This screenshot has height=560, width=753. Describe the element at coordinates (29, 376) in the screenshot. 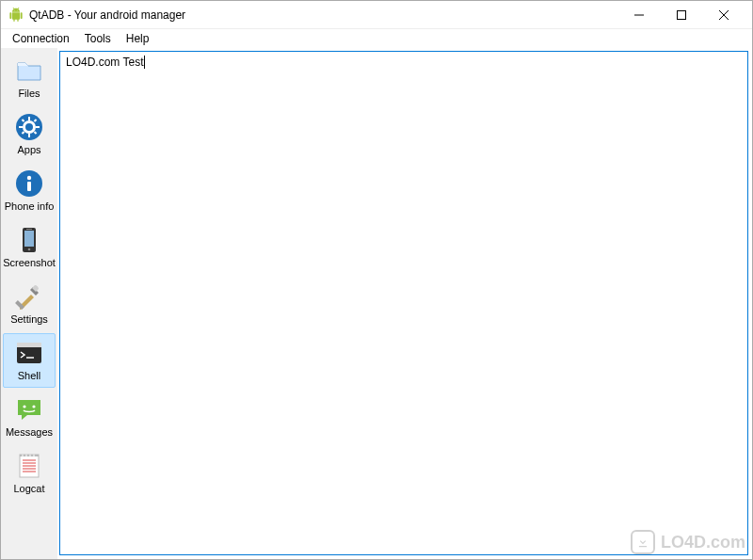

I see `sidebar-item-label: Shell` at that location.